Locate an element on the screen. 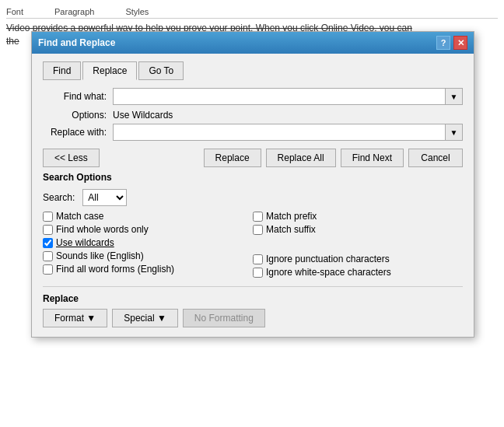  whole-words-label: Find whole words only is located at coordinates (103, 229).